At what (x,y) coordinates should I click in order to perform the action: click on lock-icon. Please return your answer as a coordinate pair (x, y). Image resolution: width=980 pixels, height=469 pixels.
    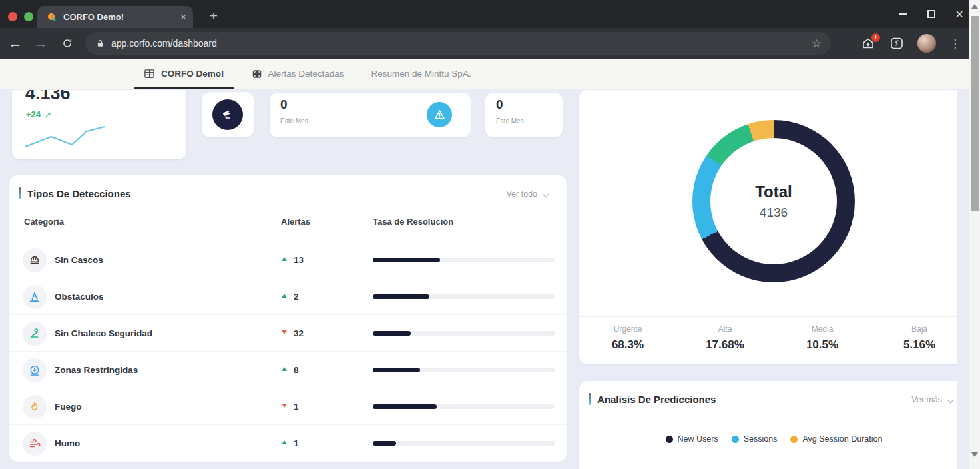
    Looking at the image, I should click on (100, 43).